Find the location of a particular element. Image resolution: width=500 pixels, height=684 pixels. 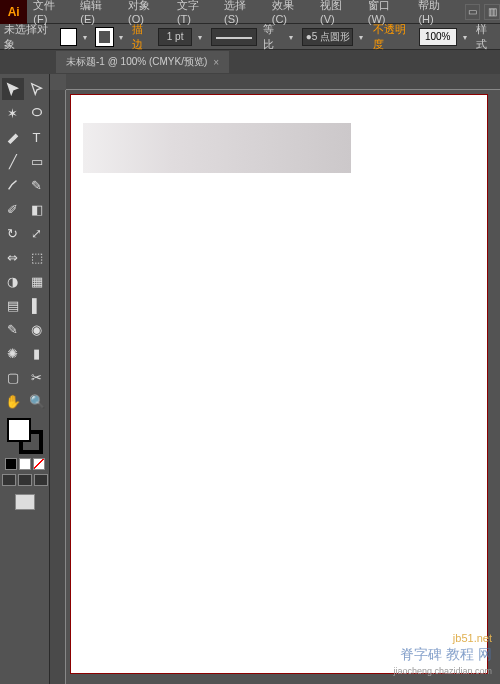

stroke-dropdown-icon: ▾ is located at coordinates (122, 37).